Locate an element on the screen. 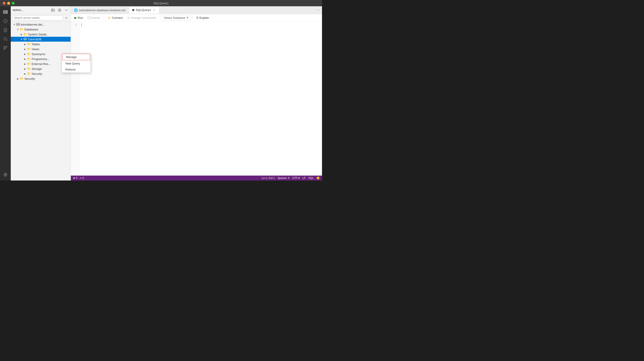 This screenshot has width=644, height=361. status-language: SQL is located at coordinates (311, 178).